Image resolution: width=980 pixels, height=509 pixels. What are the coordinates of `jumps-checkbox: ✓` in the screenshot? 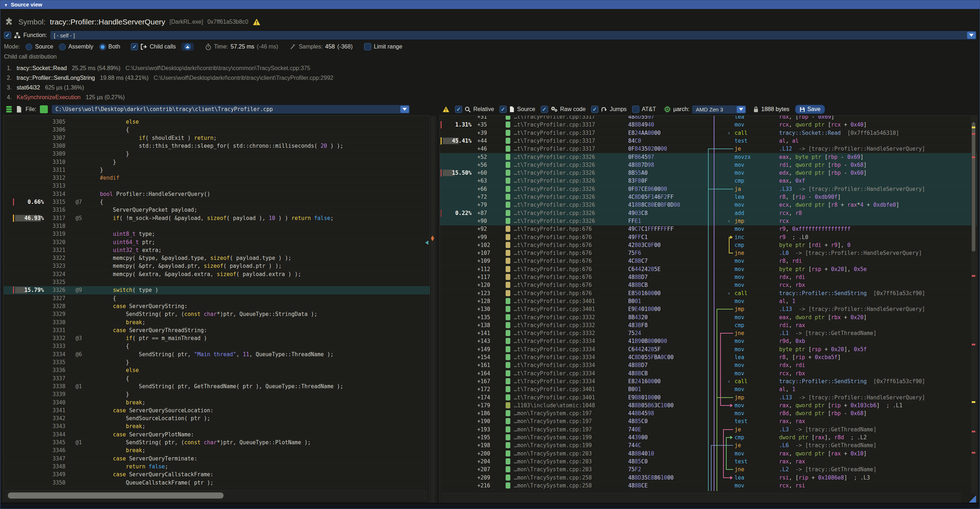 It's located at (595, 110).